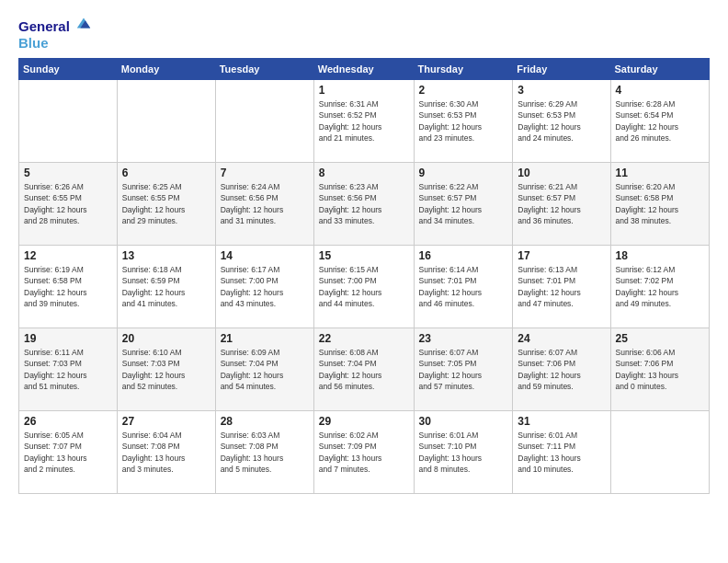 The image size is (728, 563). What do you see at coordinates (364, 370) in the screenshot?
I see `week-row-3: 19Sunrise: 6:11 AM Sunset: 7:03 PM Dayli…` at bounding box center [364, 370].